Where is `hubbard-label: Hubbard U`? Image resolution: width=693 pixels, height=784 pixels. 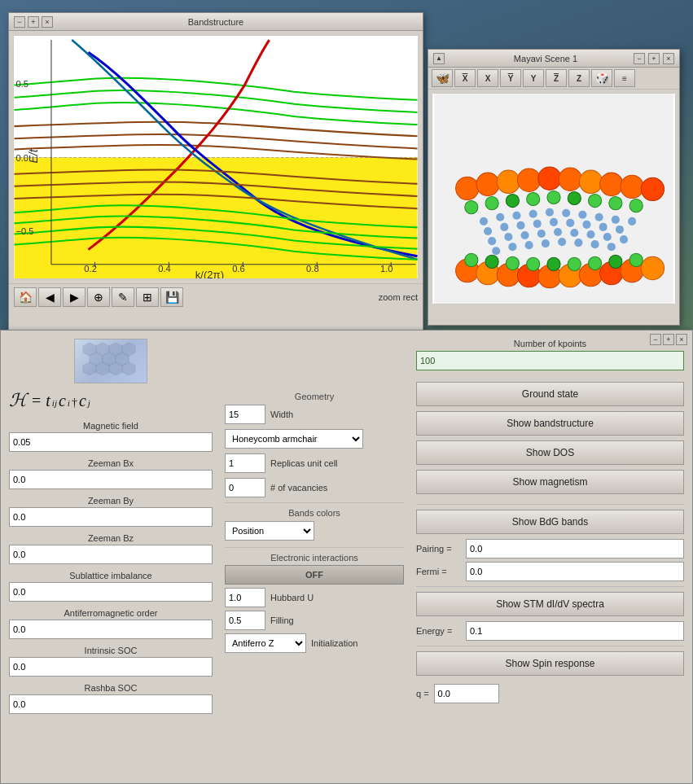
hubbard-label: Hubbard U is located at coordinates (292, 598).